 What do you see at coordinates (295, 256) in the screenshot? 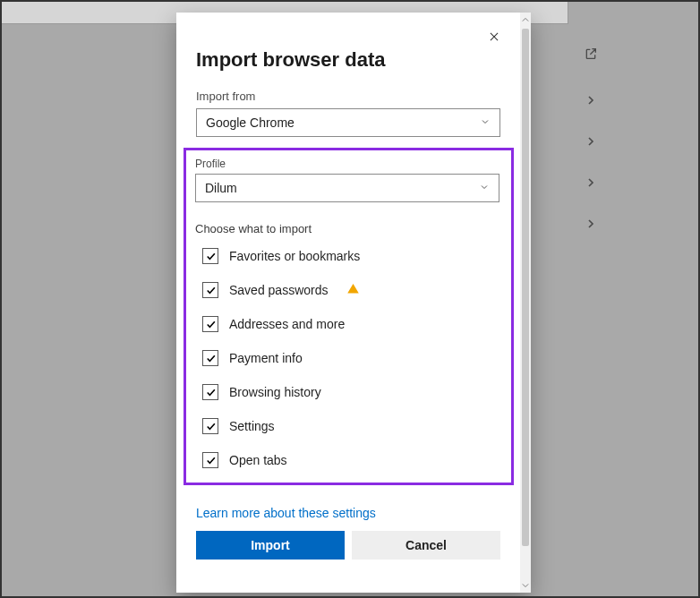
I see `checkbox-label: Favorites or bookmarks` at bounding box center [295, 256].